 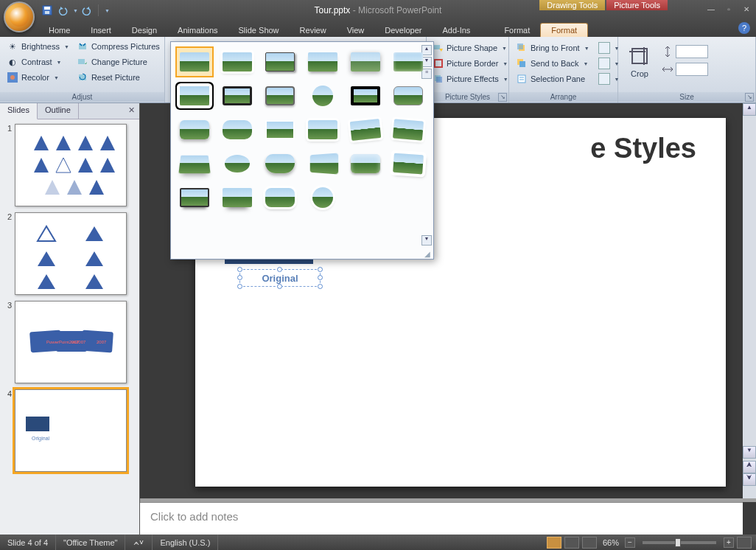 What do you see at coordinates (729, 543) in the screenshot?
I see `zoom-in-button: +` at bounding box center [729, 543].